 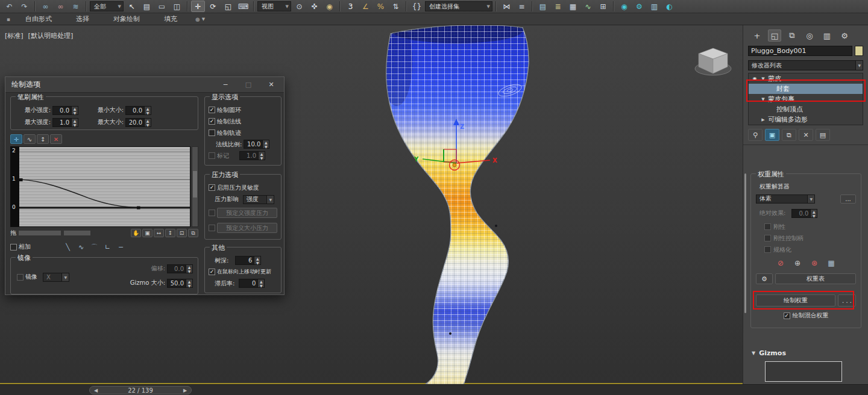 I want to click on utilities-tab: ⚙, so click(x=844, y=36).